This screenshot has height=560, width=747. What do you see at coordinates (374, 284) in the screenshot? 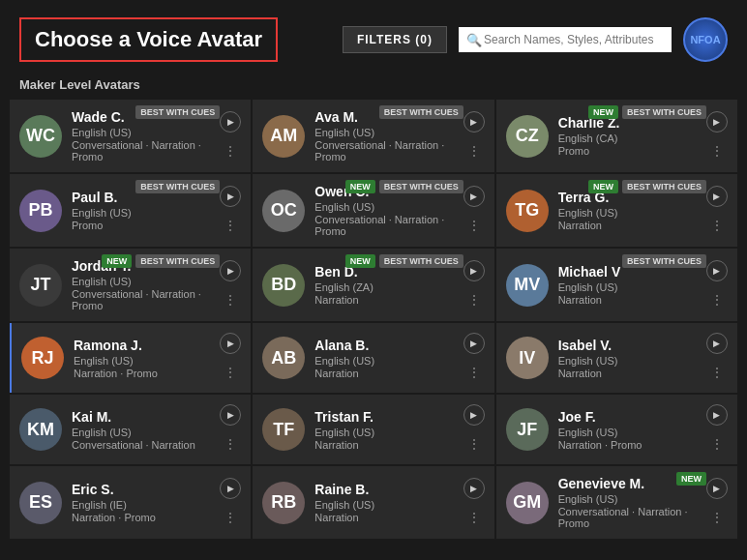
I see `avatar-card: BDBen D.English (ZA)NarrationNEWBEST WIT…` at bounding box center [374, 284].